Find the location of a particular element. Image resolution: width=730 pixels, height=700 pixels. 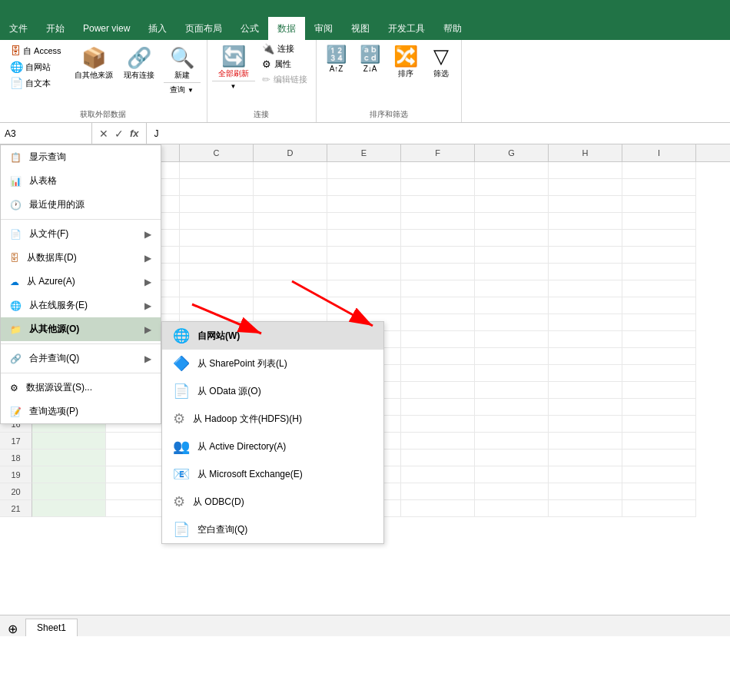

row-header-17: 17 is located at coordinates (16, 441).